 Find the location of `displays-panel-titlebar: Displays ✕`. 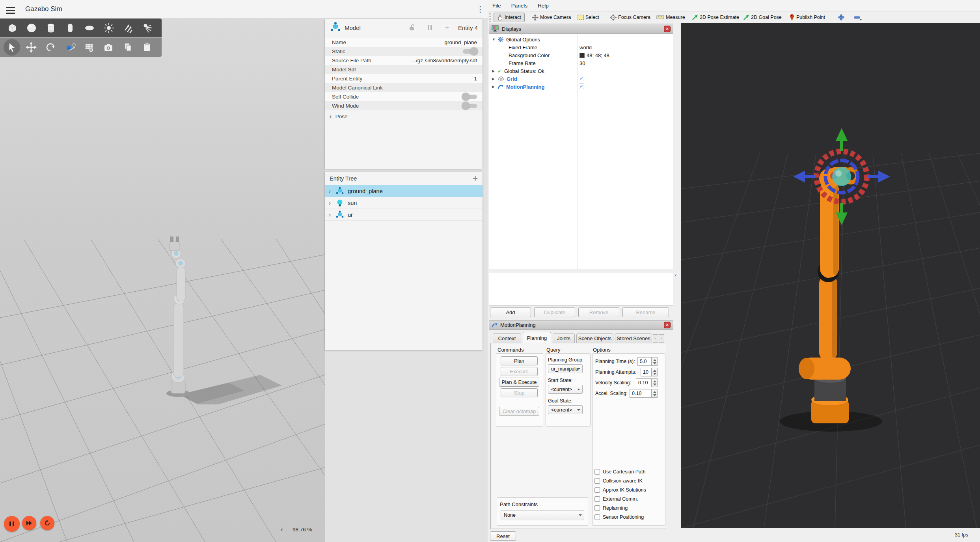

displays-panel-titlebar: Displays ✕ is located at coordinates (581, 29).